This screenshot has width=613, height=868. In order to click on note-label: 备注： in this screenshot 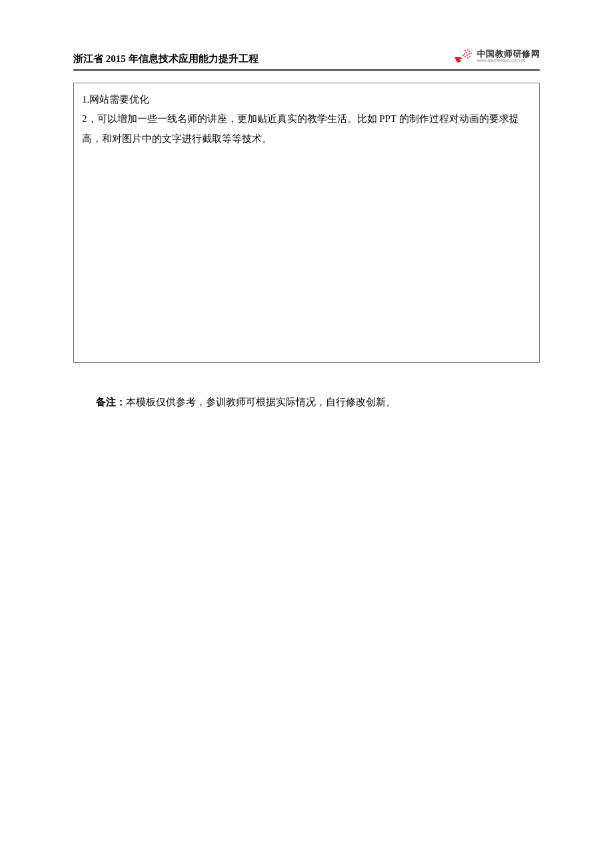, I will do `click(111, 402)`.